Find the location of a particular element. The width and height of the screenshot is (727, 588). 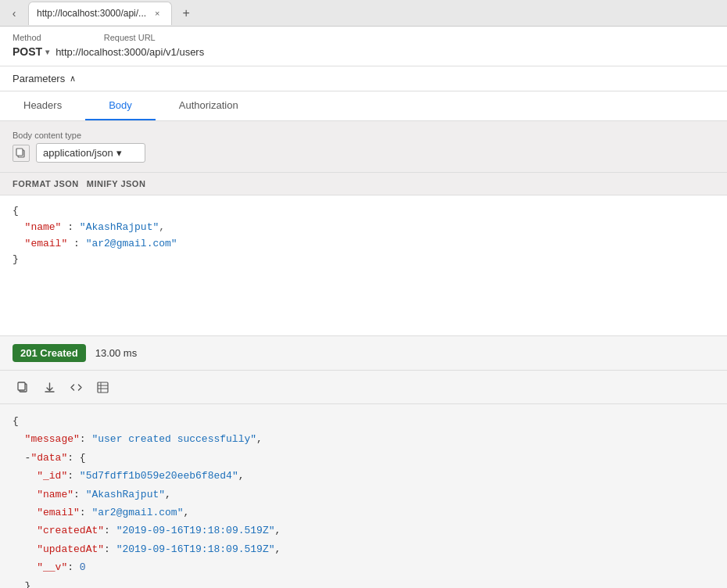

url-bar-labels: Method Request URL is located at coordinates (364, 38).